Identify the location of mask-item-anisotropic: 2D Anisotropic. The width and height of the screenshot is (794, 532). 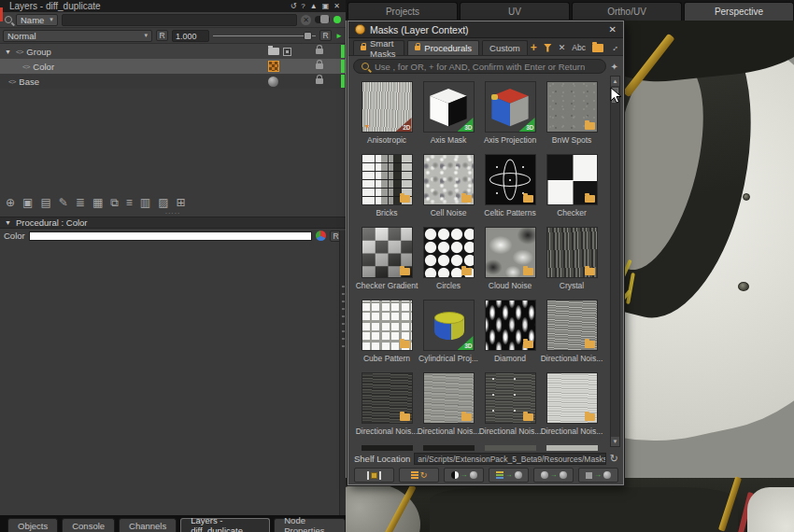
(387, 113).